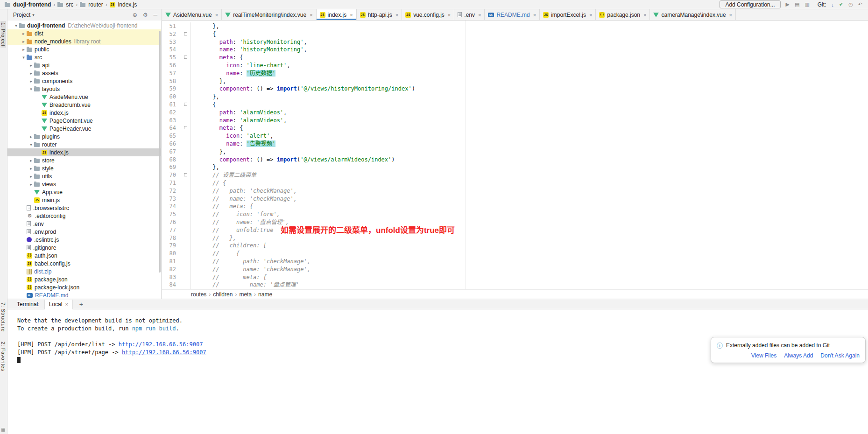 The width and height of the screenshot is (868, 434). I want to click on tab--env: .env×, so click(470, 15).